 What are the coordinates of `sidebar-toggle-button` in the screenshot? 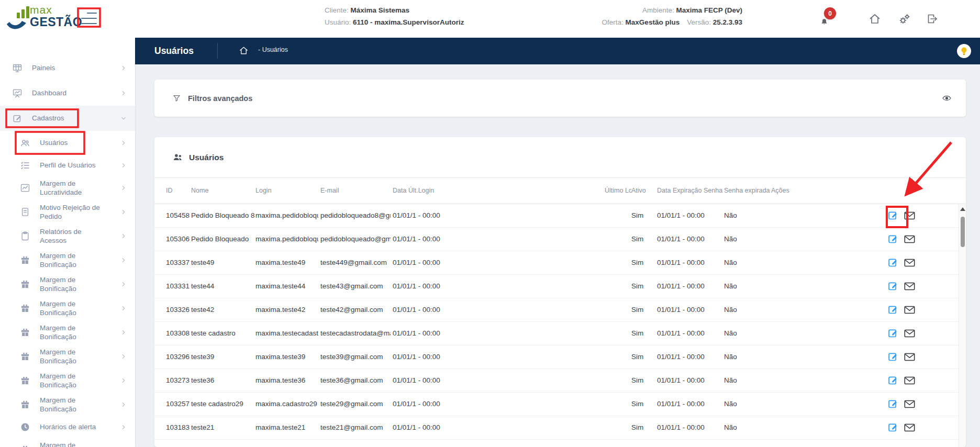 It's located at (89, 18).